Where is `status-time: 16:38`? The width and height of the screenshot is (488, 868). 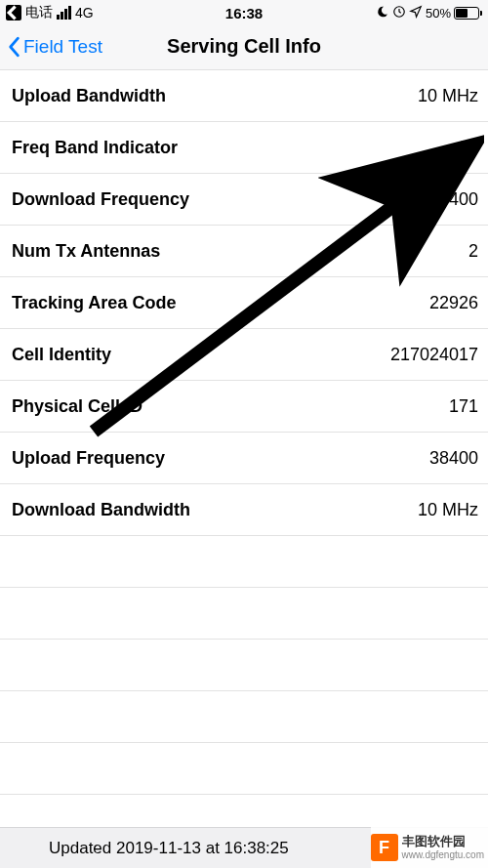 status-time: 16:38 is located at coordinates (244, 14).